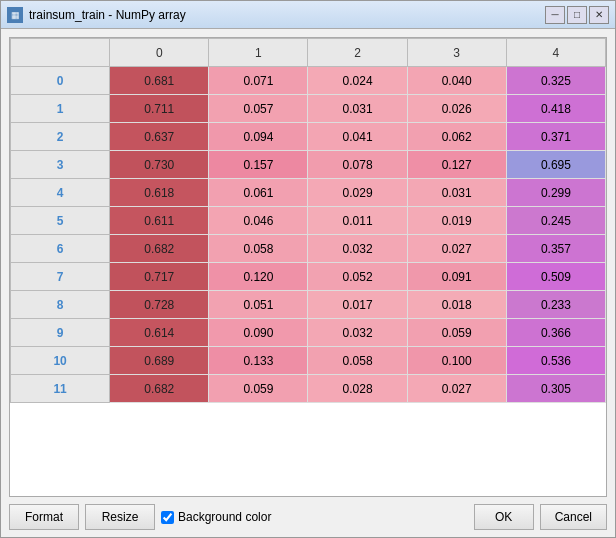 The image size is (616, 538). What do you see at coordinates (456, 361) in the screenshot?
I see `cell-r10-c3: 0.100` at bounding box center [456, 361].